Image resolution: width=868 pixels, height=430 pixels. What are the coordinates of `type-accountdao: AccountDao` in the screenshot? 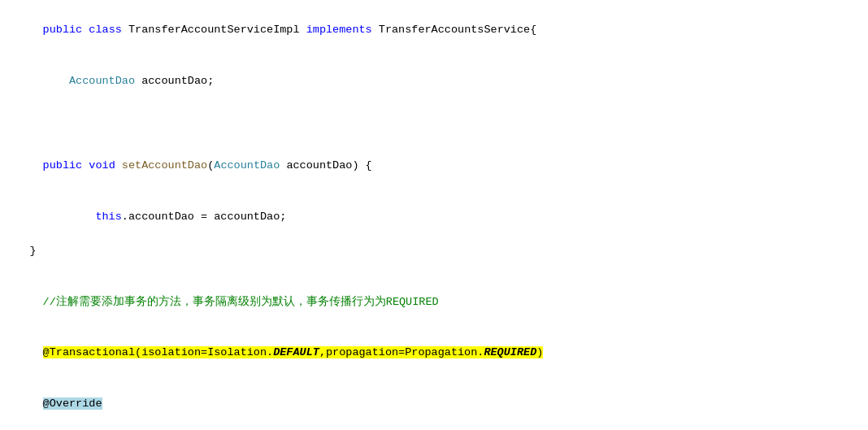 It's located at (102, 81).